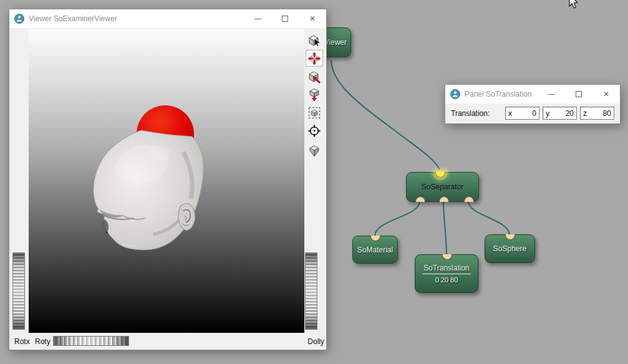 Image resolution: width=628 pixels, height=364 pixels. Describe the element at coordinates (314, 59) in the screenshot. I see `examine-rotate-mode-icon` at that location.